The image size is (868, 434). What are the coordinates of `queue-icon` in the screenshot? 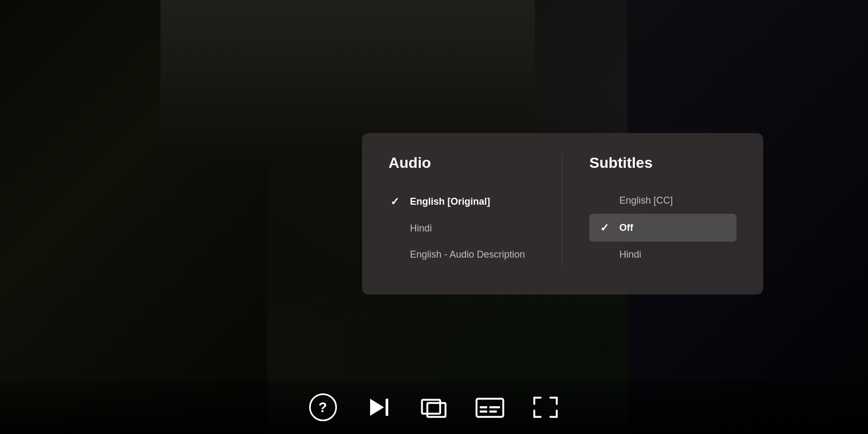 It's located at (434, 407).